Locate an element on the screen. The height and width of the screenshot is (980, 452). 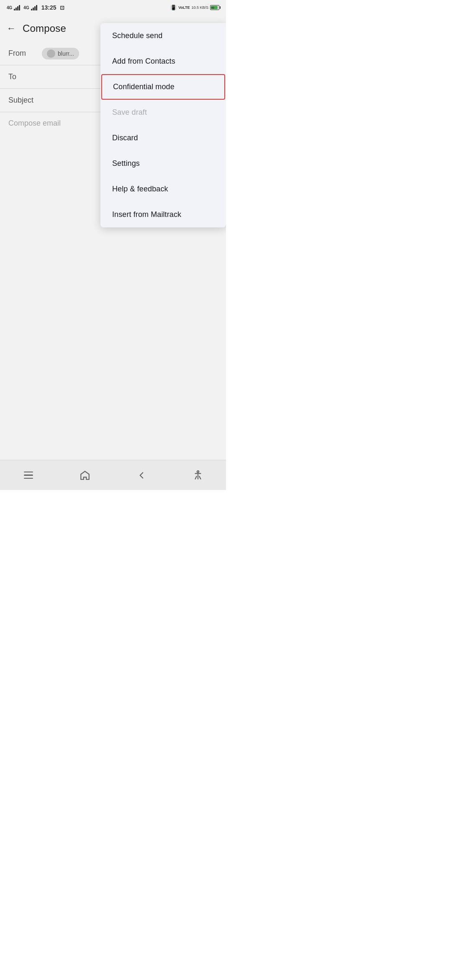
menu-item-confidential-mode: Confidential mode is located at coordinates (163, 87).